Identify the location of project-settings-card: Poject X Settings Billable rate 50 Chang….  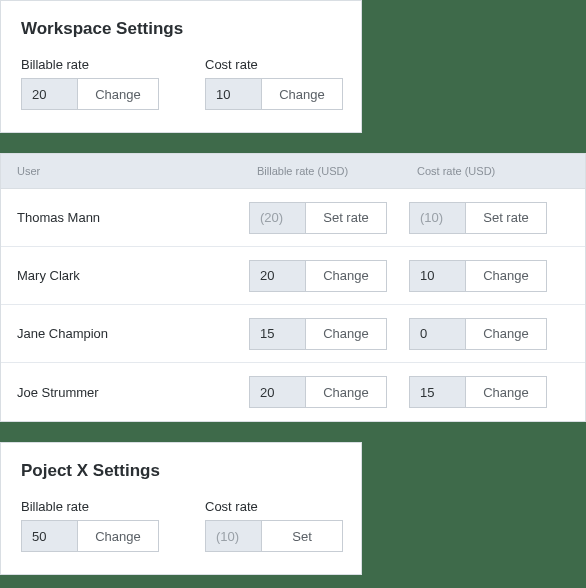
(181, 508).